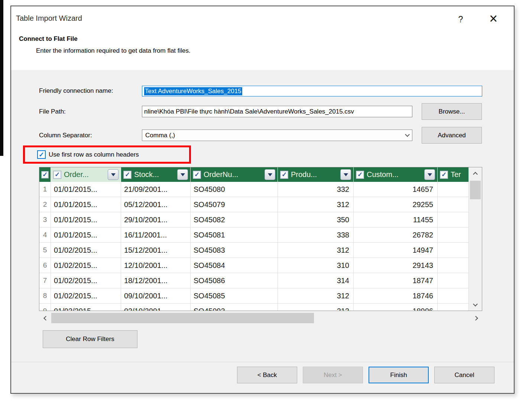  What do you see at coordinates (107, 154) in the screenshot?
I see `annotation-highlight-rect` at bounding box center [107, 154].